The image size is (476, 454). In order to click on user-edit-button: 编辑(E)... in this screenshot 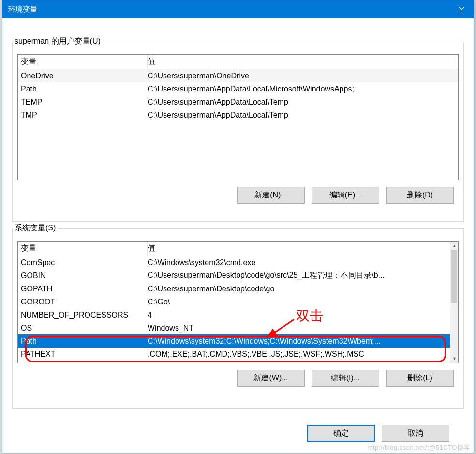, I will do `click(345, 196)`.